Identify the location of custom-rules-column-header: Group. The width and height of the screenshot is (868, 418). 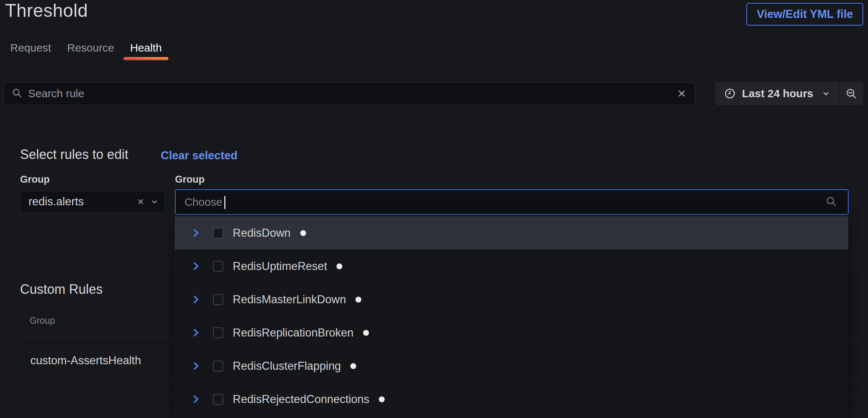
(42, 321).